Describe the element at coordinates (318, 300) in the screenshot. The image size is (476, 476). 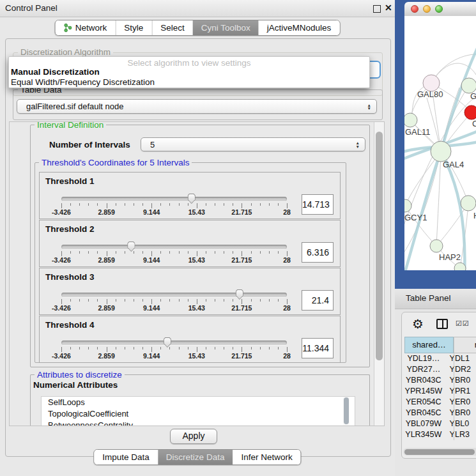
I see `threshold-value-field: 21.4` at that location.